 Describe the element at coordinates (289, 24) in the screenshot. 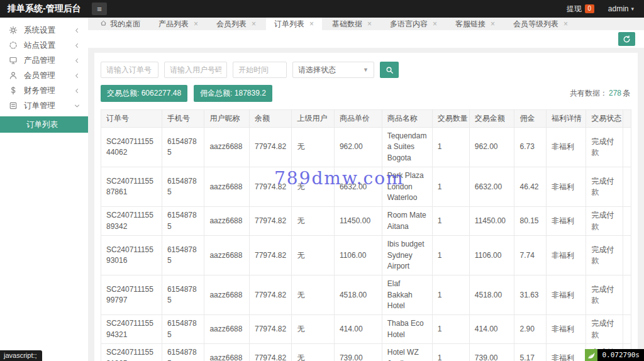

I see `tab-label: 订单列表` at that location.